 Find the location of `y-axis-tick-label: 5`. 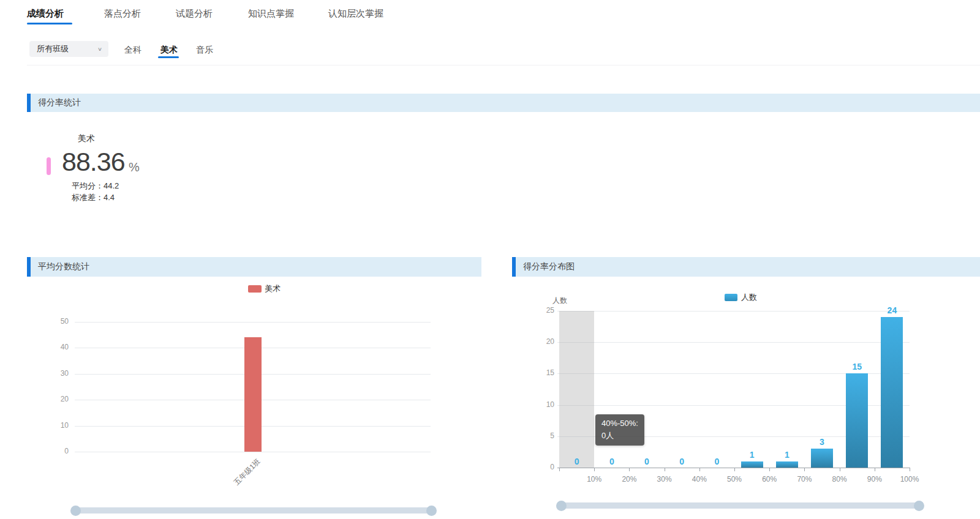

y-axis-tick-label: 5 is located at coordinates (539, 436).